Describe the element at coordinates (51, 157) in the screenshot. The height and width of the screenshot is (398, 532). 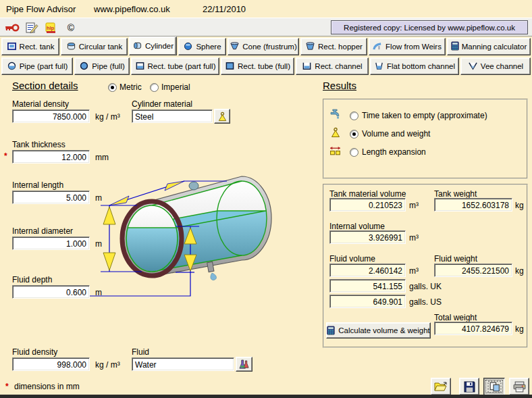
I see `tank-thickness-input: 12.000` at that location.